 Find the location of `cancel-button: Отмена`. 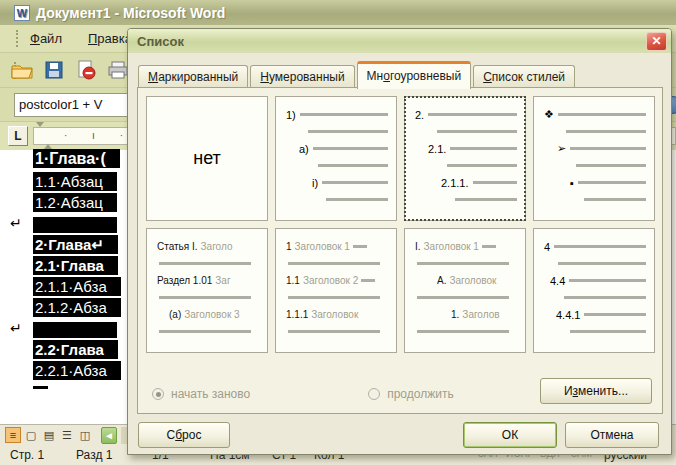

cancel-button: Отмена is located at coordinates (612, 435).